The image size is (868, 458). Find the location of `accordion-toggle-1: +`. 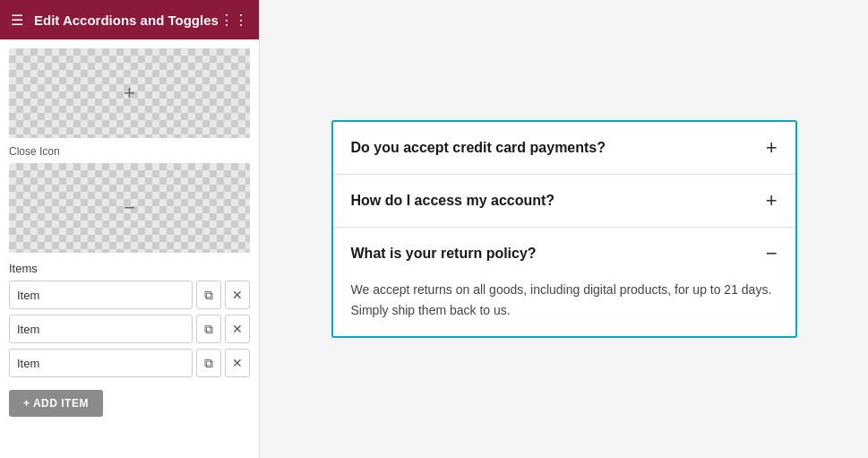

accordion-toggle-1: + is located at coordinates (772, 148).